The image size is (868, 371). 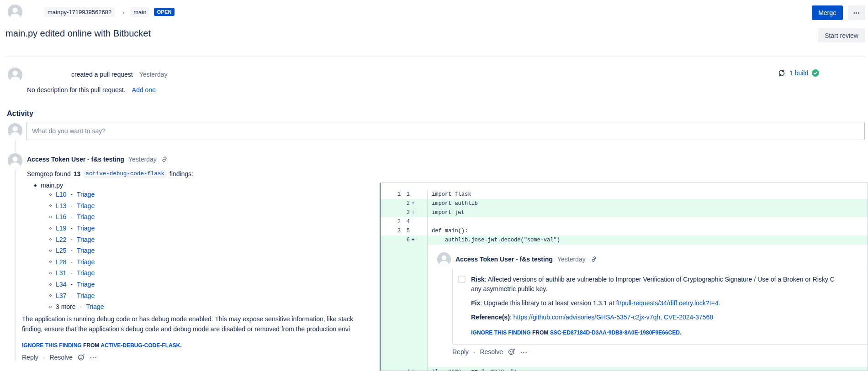 I want to click on references-line: Reference(s): https://github.com/advisor…, so click(x=670, y=318).